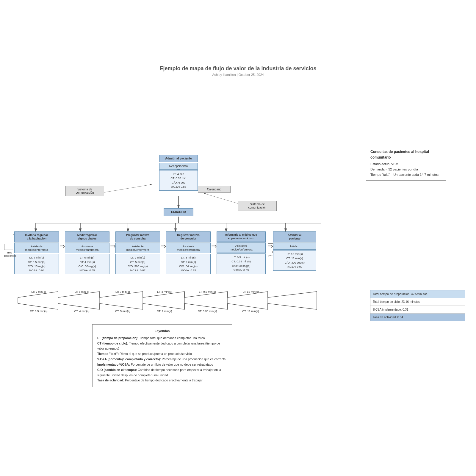 This screenshot has width=476, height=476. I want to click on info-box-title: Consultas de pacientes al hospital comun…, so click(406, 155).